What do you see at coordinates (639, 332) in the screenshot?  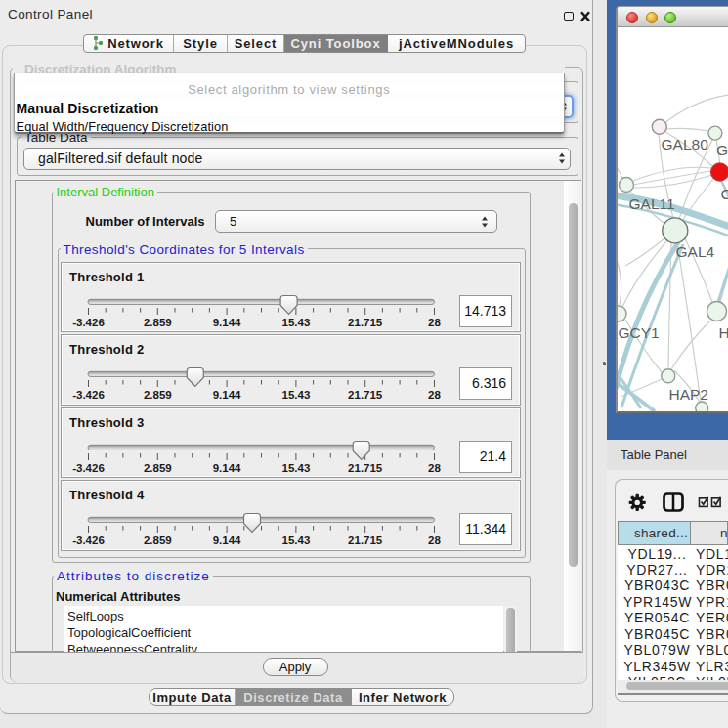 I see `svg-text: GCY1` at bounding box center [639, 332].